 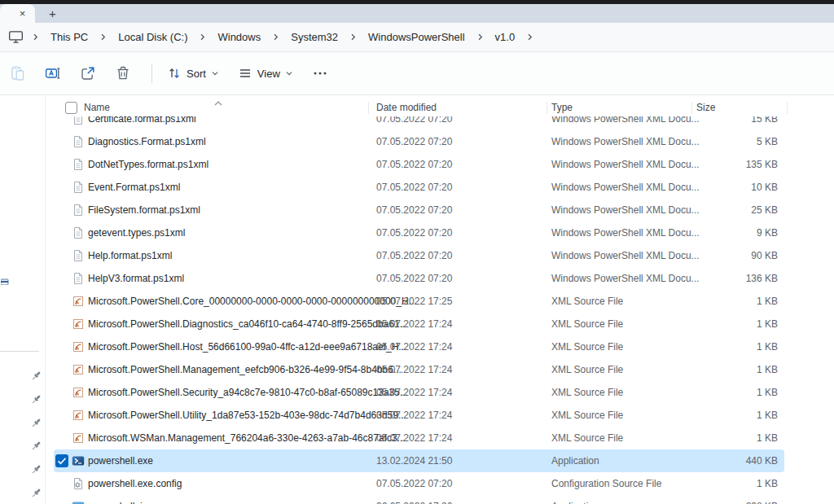 I want to click on file-size: 9 KB, so click(x=729, y=233).